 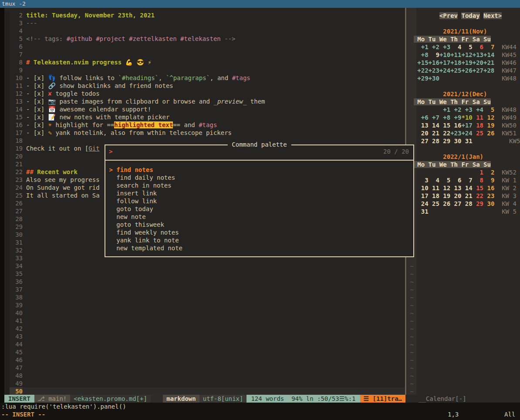 I want to click on line-text: # Telekasten.nvim progress 💪 😎 ⚡, so click(x=87, y=62).